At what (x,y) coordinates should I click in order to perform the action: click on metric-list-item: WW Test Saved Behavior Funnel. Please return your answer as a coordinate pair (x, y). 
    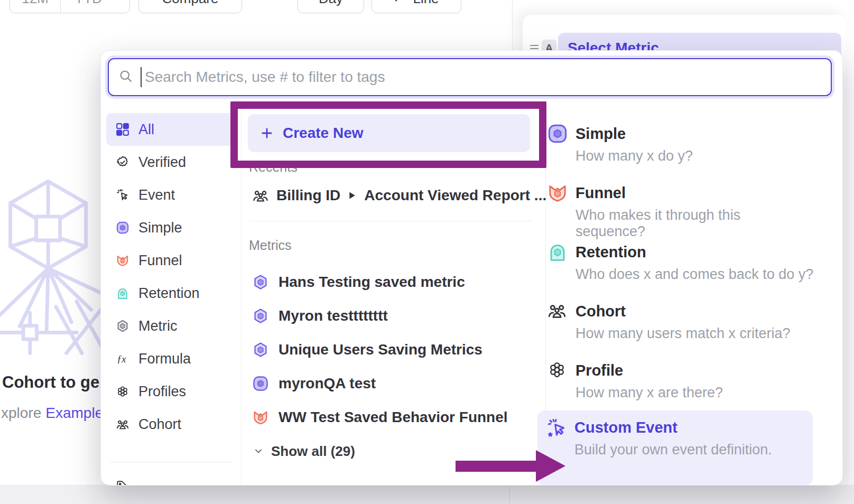
    Looking at the image, I should click on (380, 417).